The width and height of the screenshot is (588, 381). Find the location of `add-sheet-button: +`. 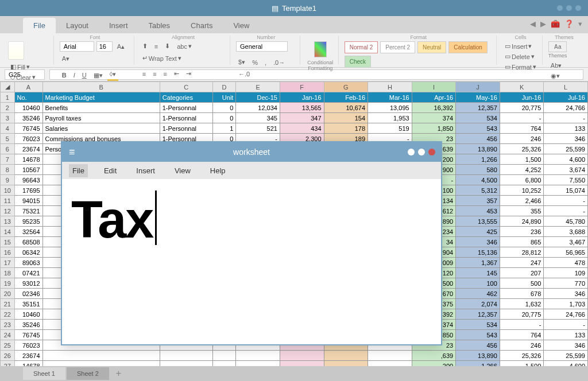

add-sheet-button: + is located at coordinates (118, 374).